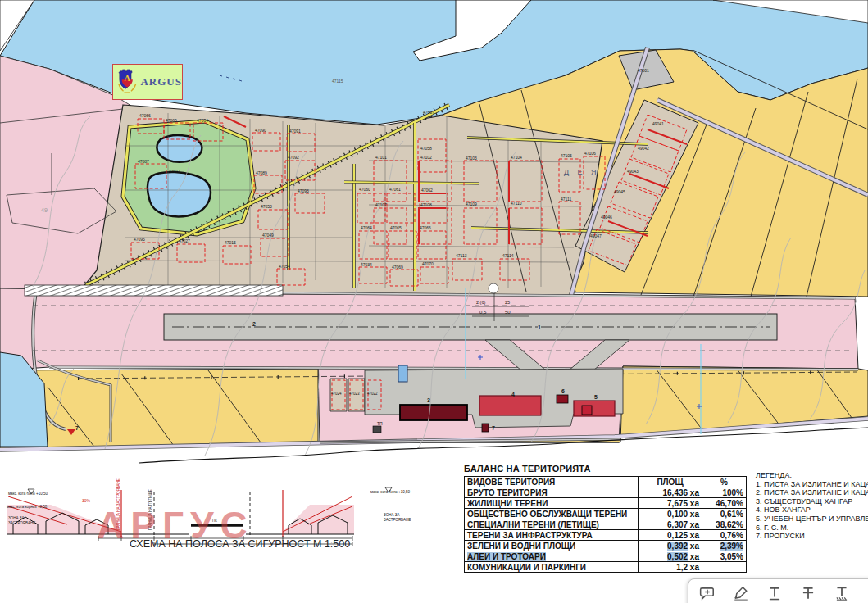  Describe the element at coordinates (184, 241) in the screenshot. I see `parcel-number: 47027` at that location.